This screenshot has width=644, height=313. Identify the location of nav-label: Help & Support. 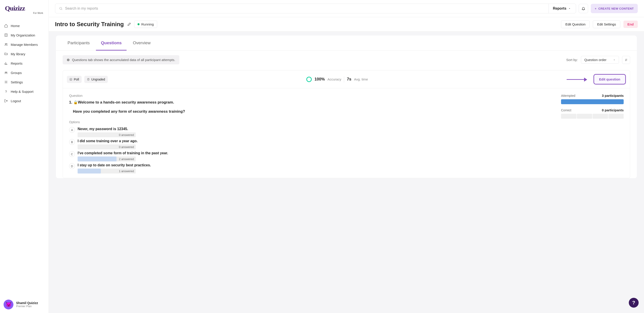
(22, 92).